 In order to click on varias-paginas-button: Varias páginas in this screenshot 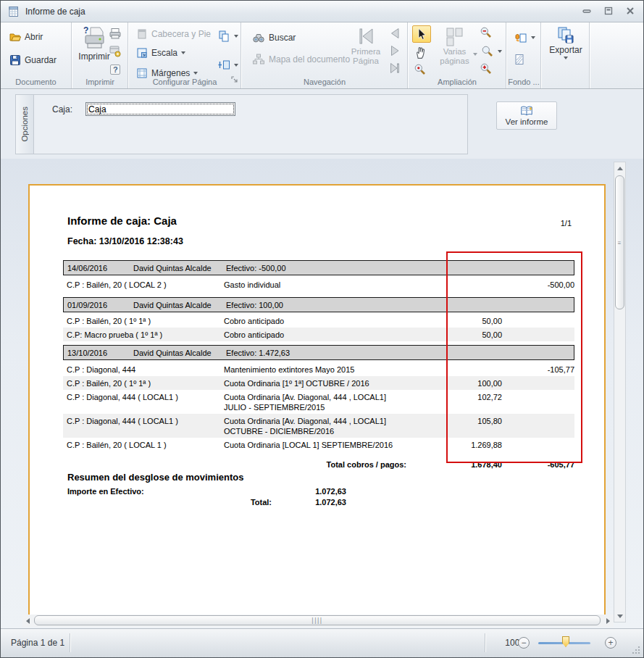, I will do `click(455, 46)`.